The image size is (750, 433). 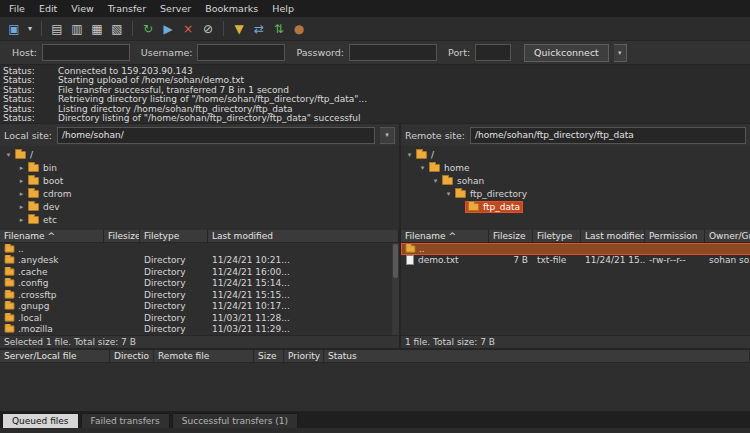 What do you see at coordinates (388, 136) in the screenshot?
I see `local-path-dropdown-icon: ▾` at bounding box center [388, 136].